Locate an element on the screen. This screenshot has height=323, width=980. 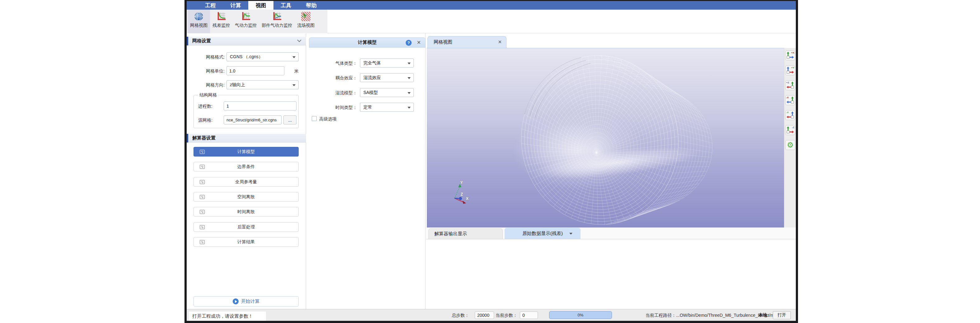
start-computation-label: 开始计算 is located at coordinates (250, 301).